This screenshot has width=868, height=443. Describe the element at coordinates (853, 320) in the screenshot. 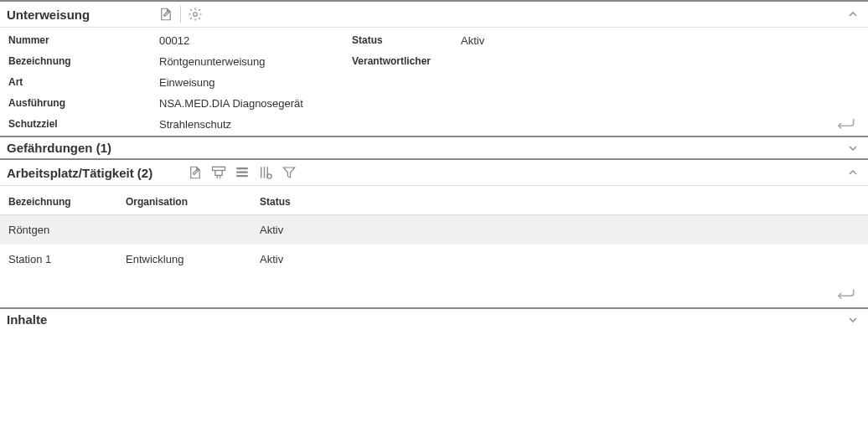

I see `expand-toggle-inhalte` at that location.